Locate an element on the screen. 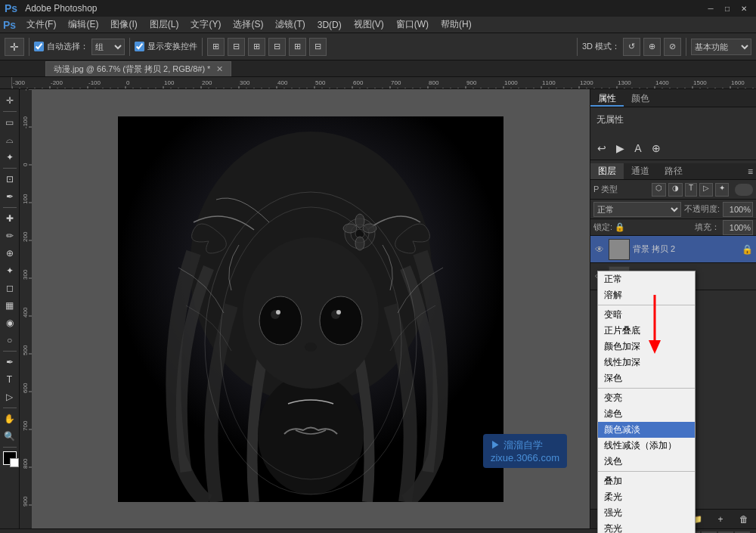 The height and width of the screenshot is (533, 756). new-layer-btn: + is located at coordinates (720, 519).